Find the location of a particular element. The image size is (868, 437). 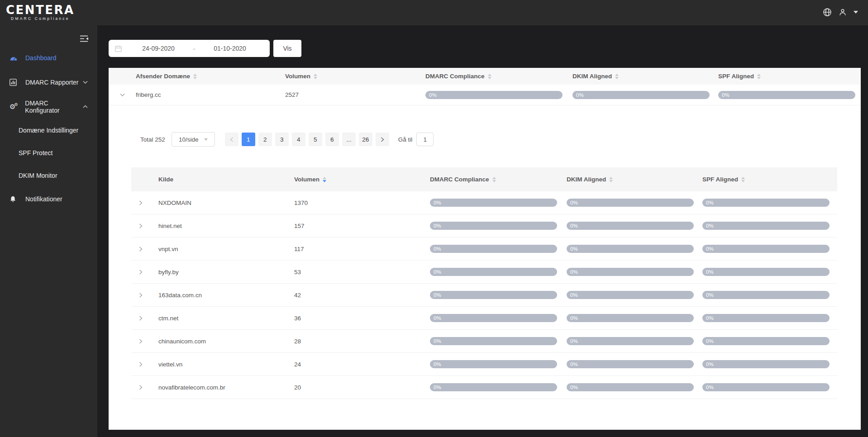

sources-table-header: Kilde Volumen DMARC Compliance DKIM Alig… is located at coordinates (484, 179).